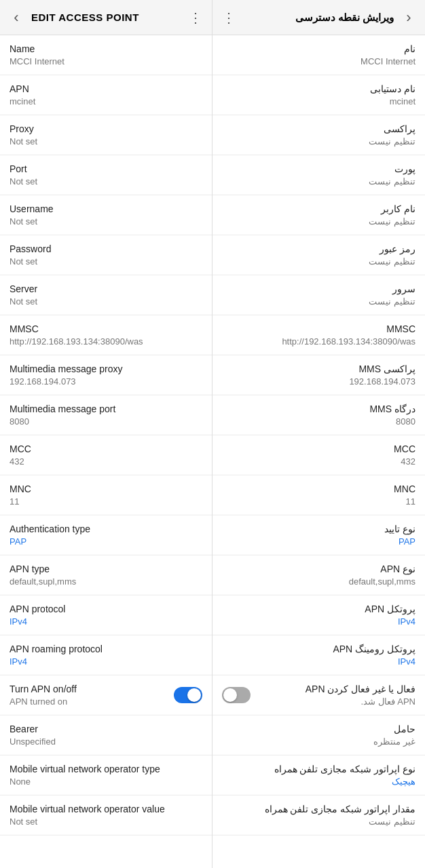  What do you see at coordinates (106, 56) in the screenshot?
I see `setting-row-name: Name MCCI Internet` at bounding box center [106, 56].